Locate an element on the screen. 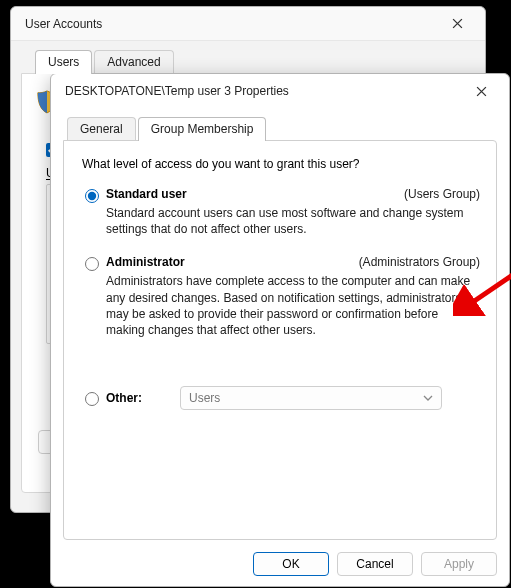 This screenshot has height=588, width=511. option-description: Administrators have complete access to t… is located at coordinates (293, 306).